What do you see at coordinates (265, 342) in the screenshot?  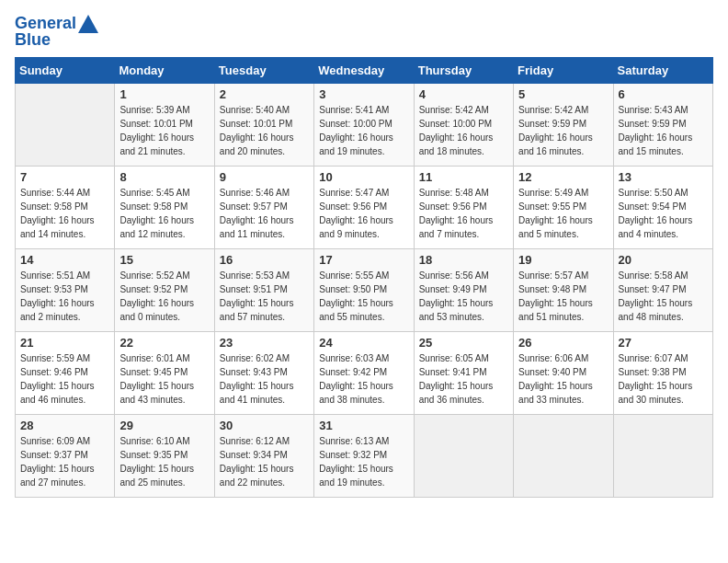 I see `day-number: 23` at bounding box center [265, 342].